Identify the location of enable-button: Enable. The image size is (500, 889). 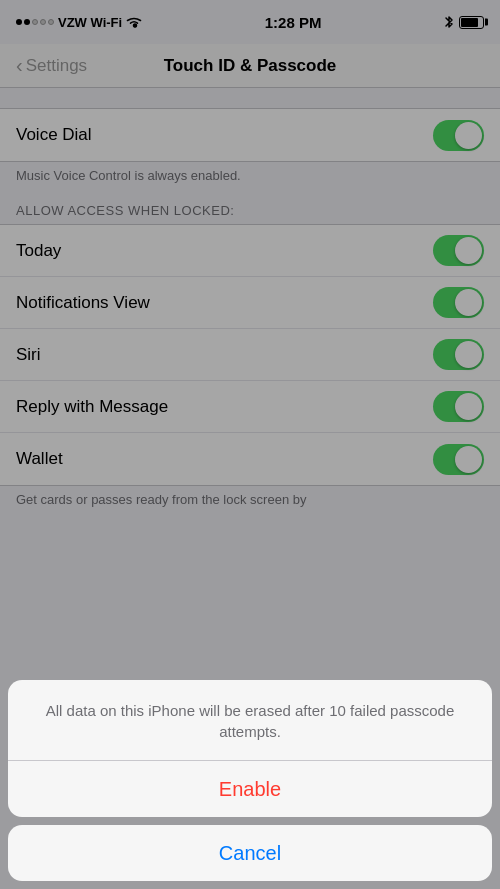
(250, 789).